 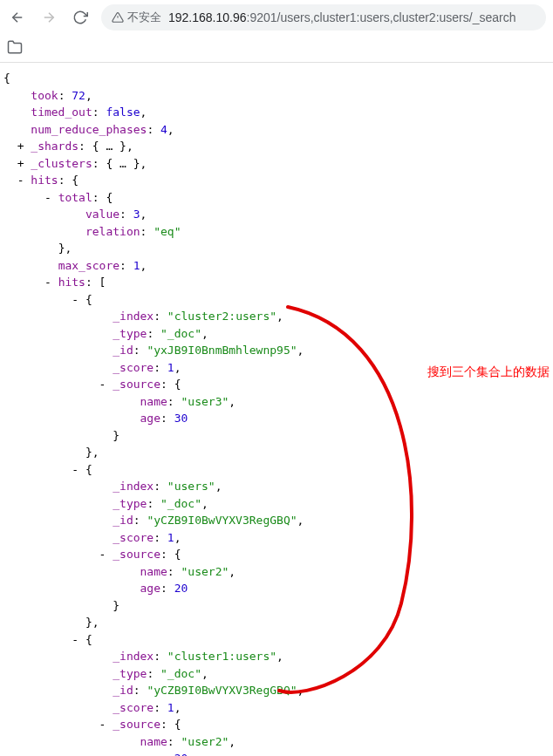 What do you see at coordinates (15, 49) in the screenshot?
I see `folder-icon` at bounding box center [15, 49].